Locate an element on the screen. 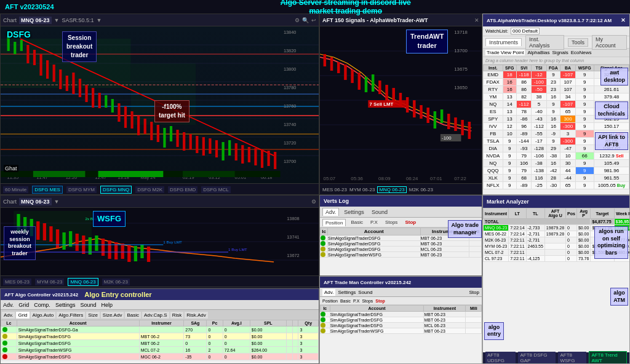 This screenshot has width=630, height=364. watchlist-selector: 000 Default is located at coordinates (525, 31).